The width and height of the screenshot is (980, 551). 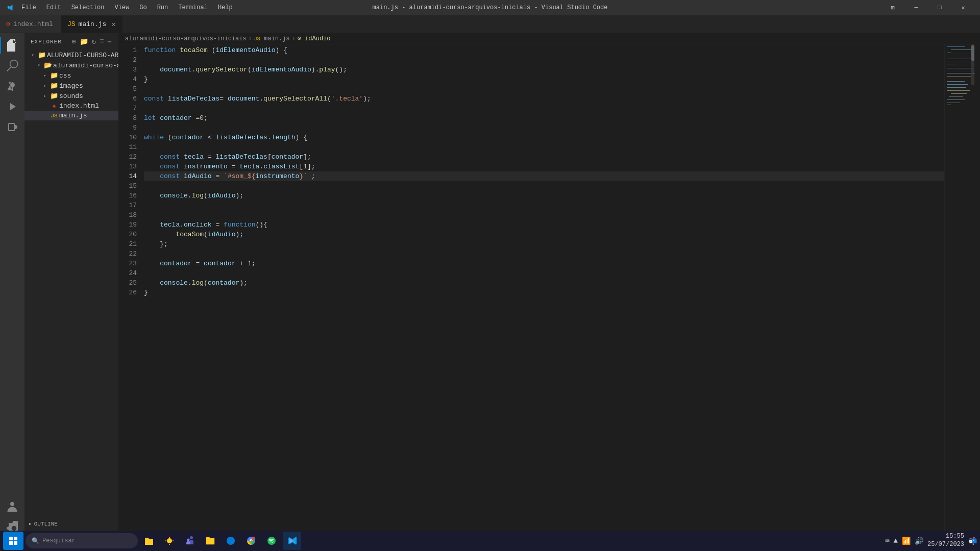 What do you see at coordinates (71, 96) in the screenshot?
I see `tree-item-sounds: ▸ 📁 sounds` at bounding box center [71, 96].